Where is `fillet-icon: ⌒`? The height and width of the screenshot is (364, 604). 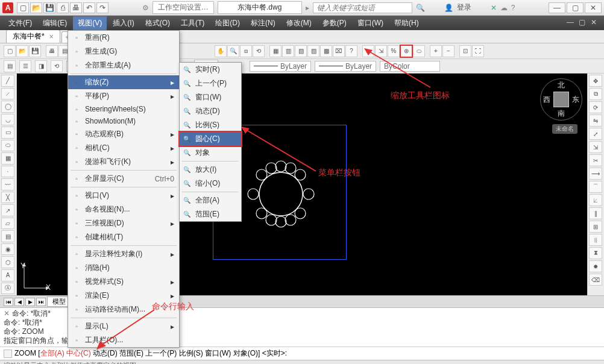
fillet-icon: ⌒ is located at coordinates (596, 187).